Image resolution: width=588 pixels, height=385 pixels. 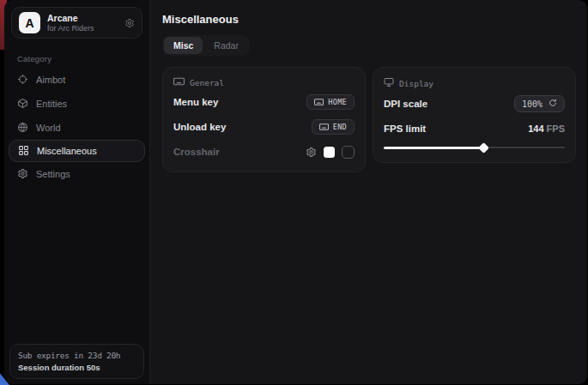 I want to click on general-card-title: General, so click(x=207, y=82).